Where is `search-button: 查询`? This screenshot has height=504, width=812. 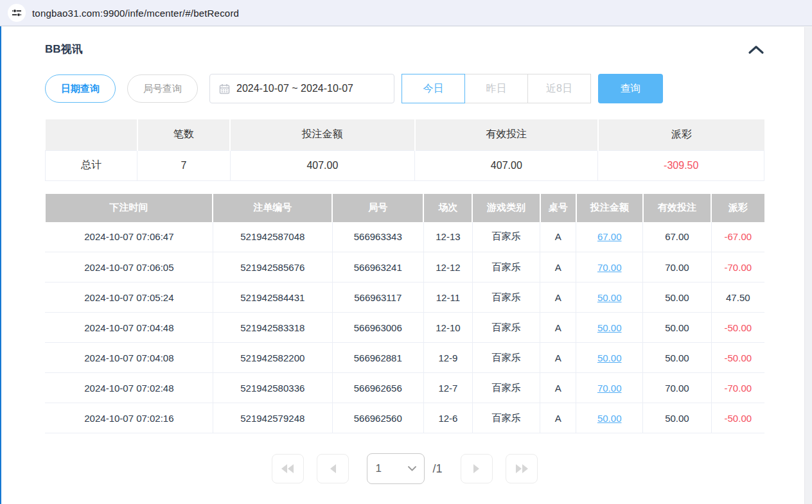
search-button: 查询 is located at coordinates (631, 89).